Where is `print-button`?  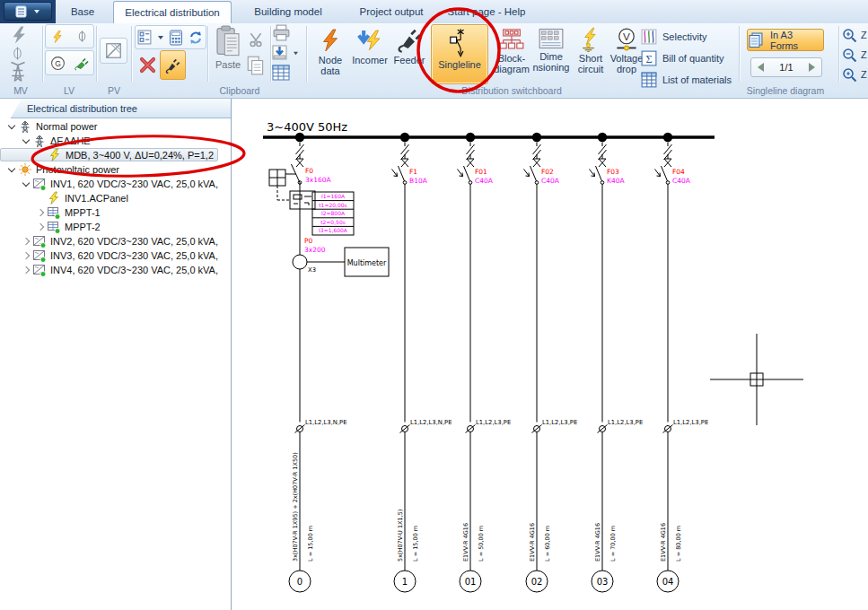
print-button is located at coordinates (282, 32).